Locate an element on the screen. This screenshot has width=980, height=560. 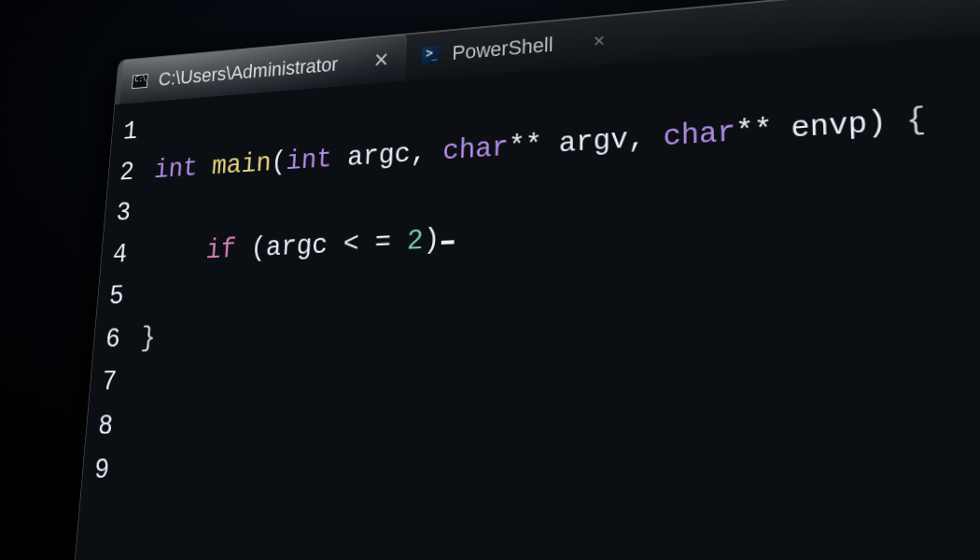
tab-title: PowerShell is located at coordinates (502, 49).